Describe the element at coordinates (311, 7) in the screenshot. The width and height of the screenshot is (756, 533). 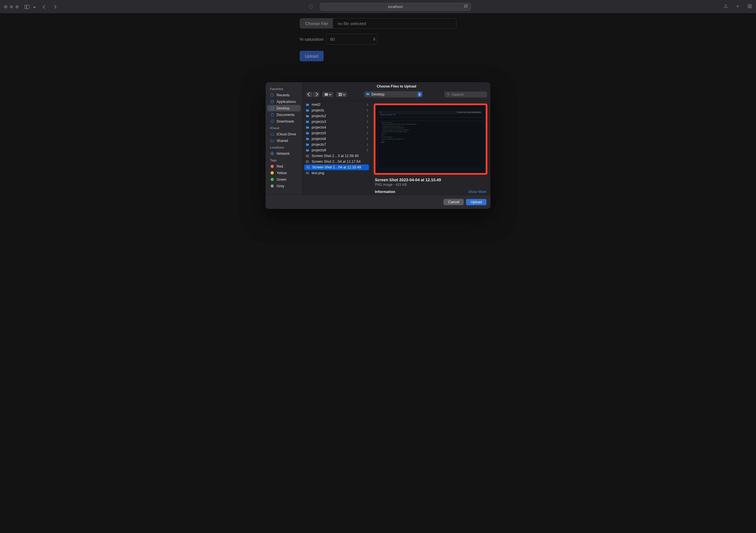
I see `privacy-shield-icon` at that location.